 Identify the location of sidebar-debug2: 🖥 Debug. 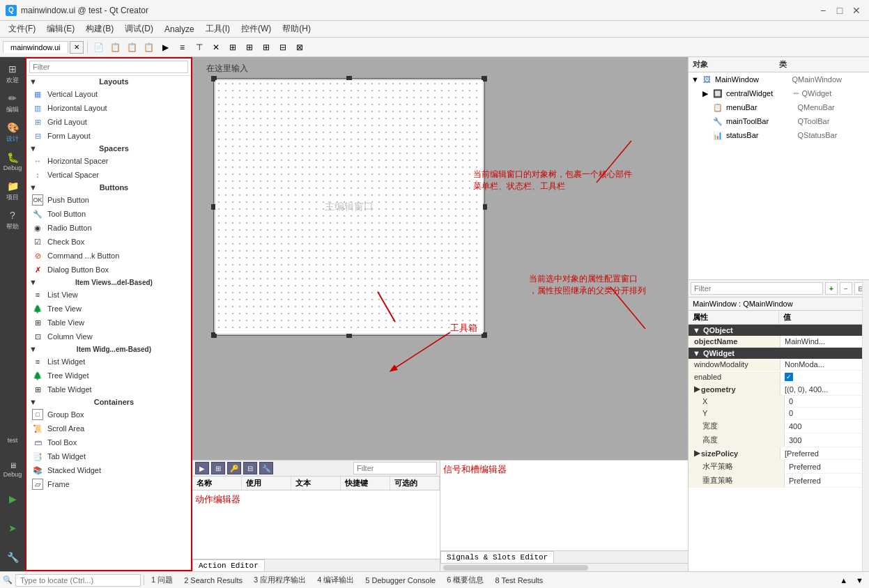
(13, 470).